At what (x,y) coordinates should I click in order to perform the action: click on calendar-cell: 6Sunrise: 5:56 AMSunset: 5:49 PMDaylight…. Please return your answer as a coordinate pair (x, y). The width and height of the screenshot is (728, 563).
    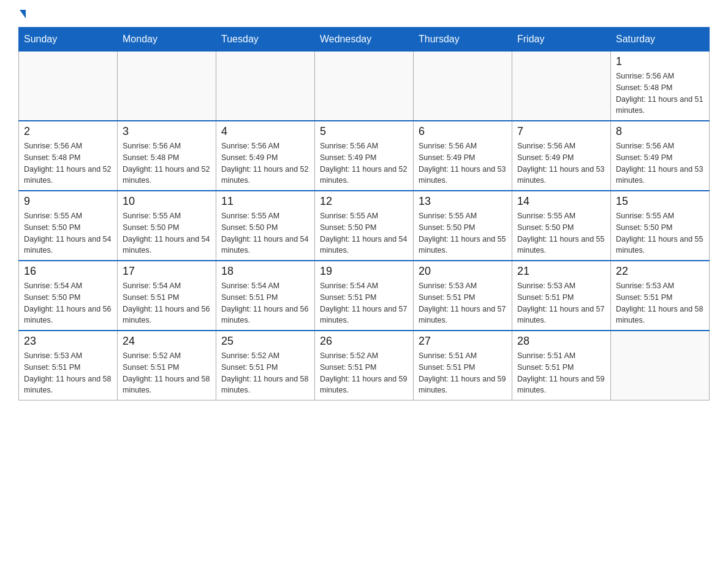
    Looking at the image, I should click on (463, 156).